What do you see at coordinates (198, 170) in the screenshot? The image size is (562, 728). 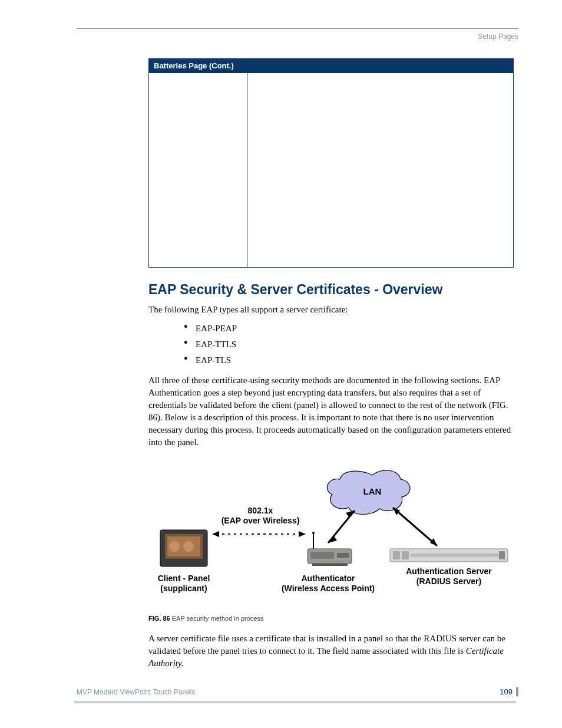 I see `table-cell-left` at bounding box center [198, 170].